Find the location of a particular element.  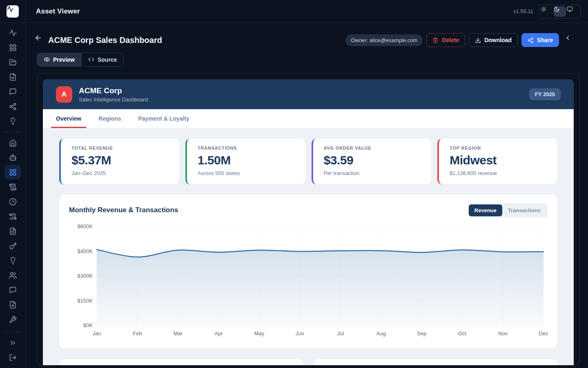

sidebar-item-key is located at coordinates (13, 246).